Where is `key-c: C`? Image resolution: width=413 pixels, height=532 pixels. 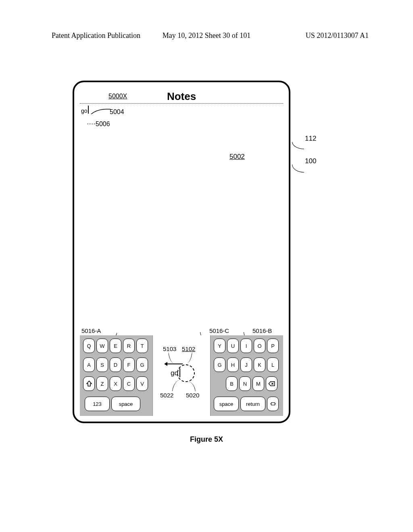 key-c: C is located at coordinates (129, 384).